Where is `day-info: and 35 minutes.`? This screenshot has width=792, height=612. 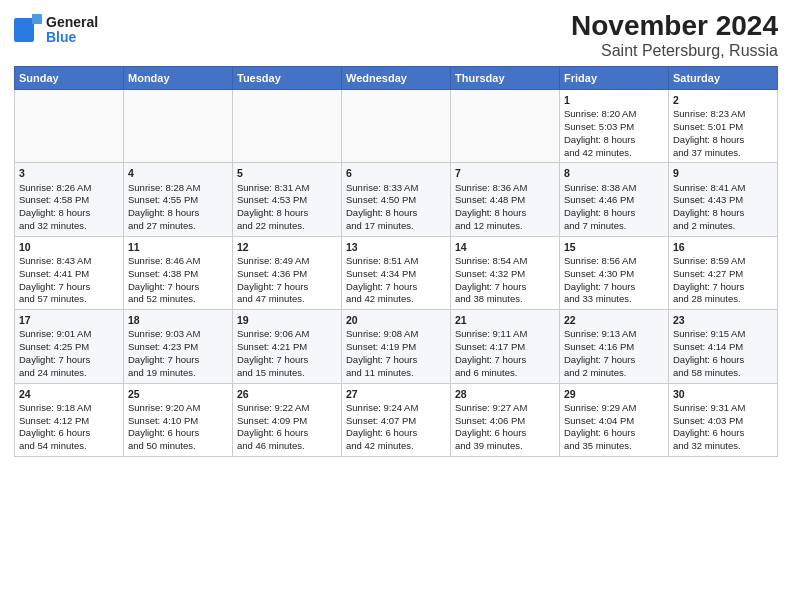
day-info: and 35 minutes. is located at coordinates (614, 446).